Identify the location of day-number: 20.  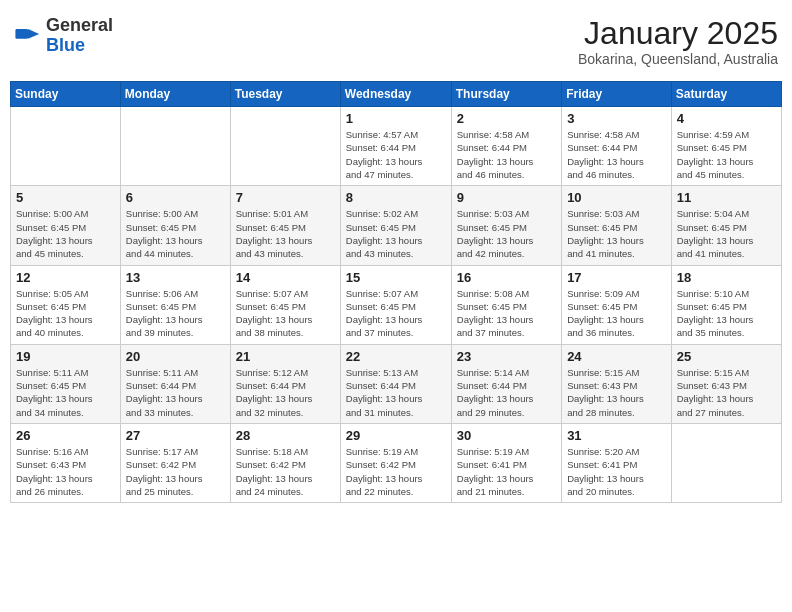
(176, 356).